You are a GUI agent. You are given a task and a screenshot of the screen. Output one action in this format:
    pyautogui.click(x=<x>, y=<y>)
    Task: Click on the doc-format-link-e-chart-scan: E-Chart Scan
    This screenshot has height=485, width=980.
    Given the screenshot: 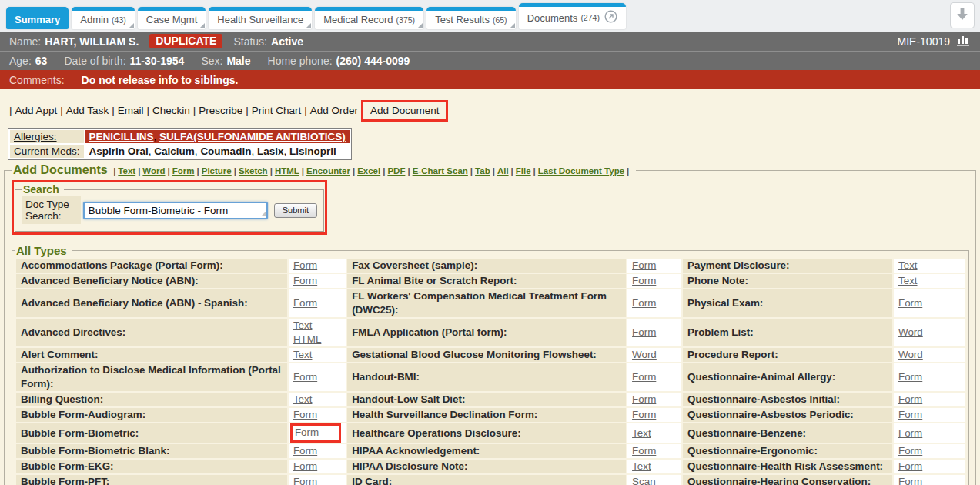 What is the action you would take?
    pyautogui.click(x=440, y=171)
    